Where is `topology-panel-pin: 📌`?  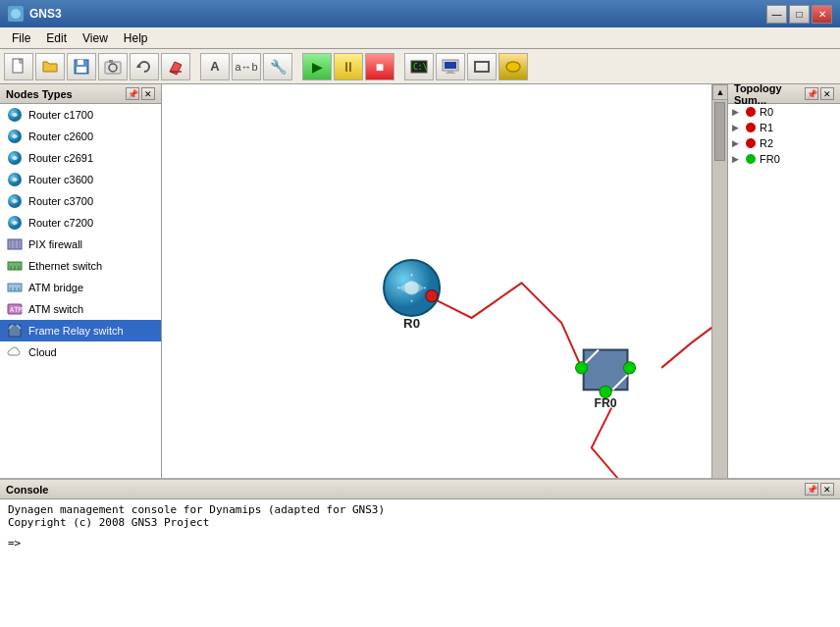
topology-panel-pin: 📌 is located at coordinates (812, 94).